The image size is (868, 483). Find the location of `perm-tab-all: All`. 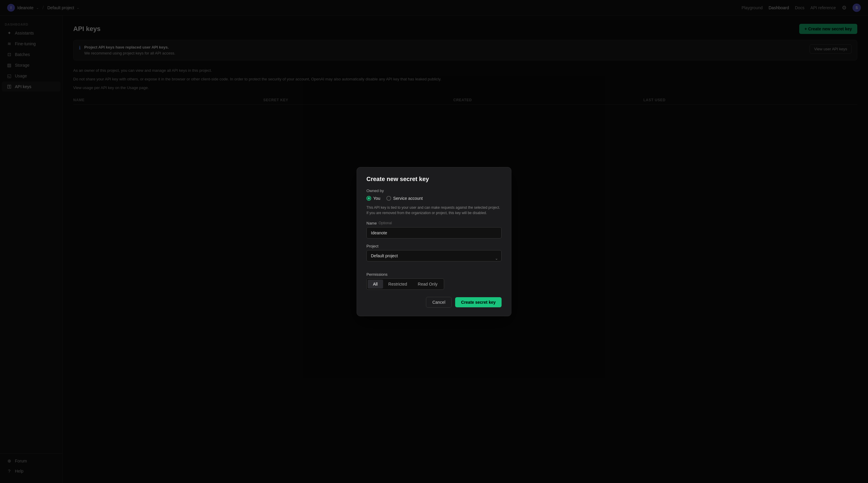

perm-tab-all: All is located at coordinates (375, 284).